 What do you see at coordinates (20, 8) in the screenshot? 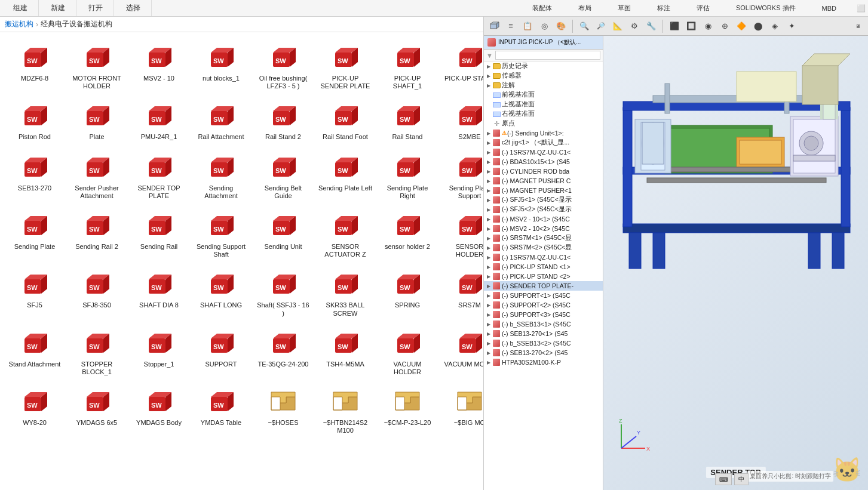
I see `toolbar-build-btn: 组建` at bounding box center [20, 8].